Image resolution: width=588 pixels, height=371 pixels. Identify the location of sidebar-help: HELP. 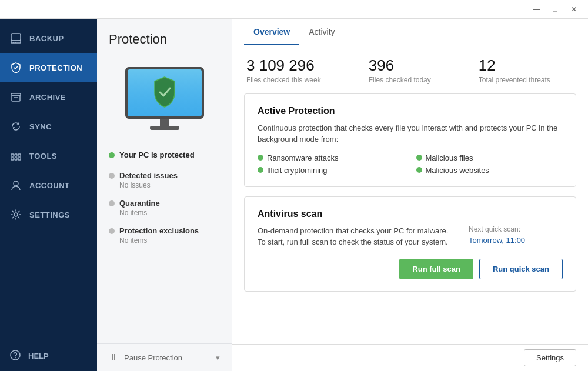
(48, 356).